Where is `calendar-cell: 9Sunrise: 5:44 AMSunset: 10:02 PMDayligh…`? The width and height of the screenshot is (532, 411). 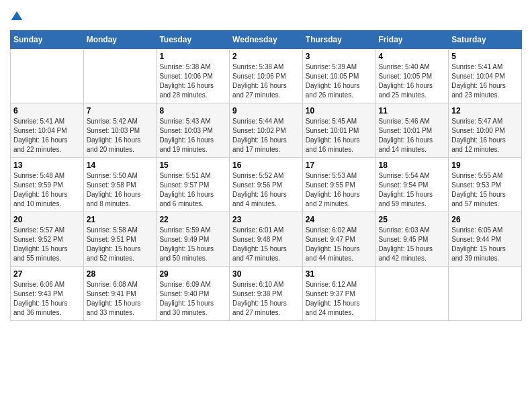
calendar-cell: 9Sunrise: 5:44 AMSunset: 10:02 PMDayligh… is located at coordinates (266, 130).